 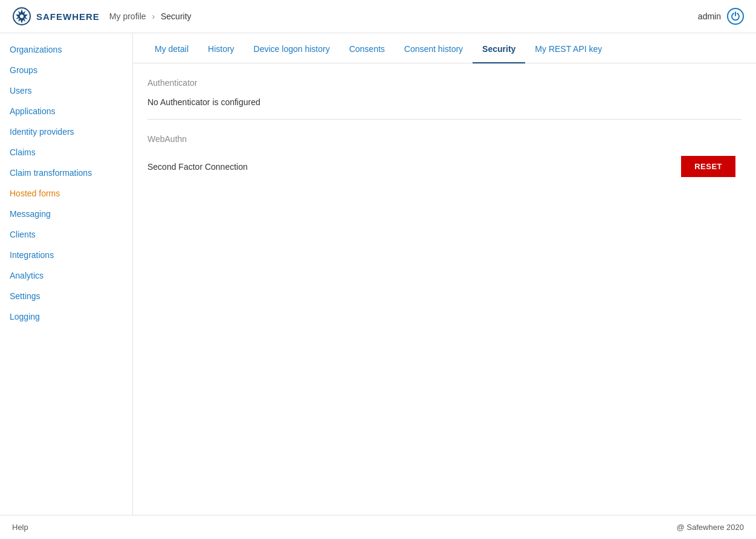 What do you see at coordinates (445, 83) in the screenshot?
I see `authenticator-section-title: Authenticator` at bounding box center [445, 83].